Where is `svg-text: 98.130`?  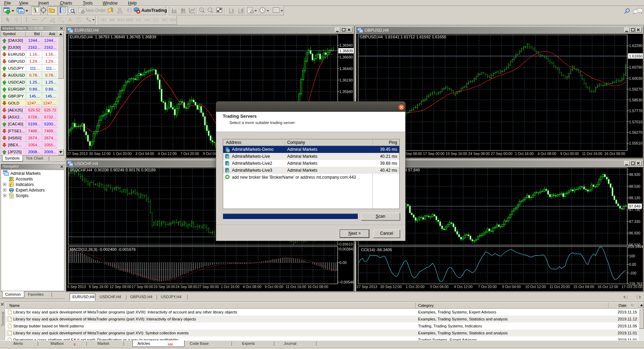
svg-text: 98.130 is located at coordinates (635, 198).